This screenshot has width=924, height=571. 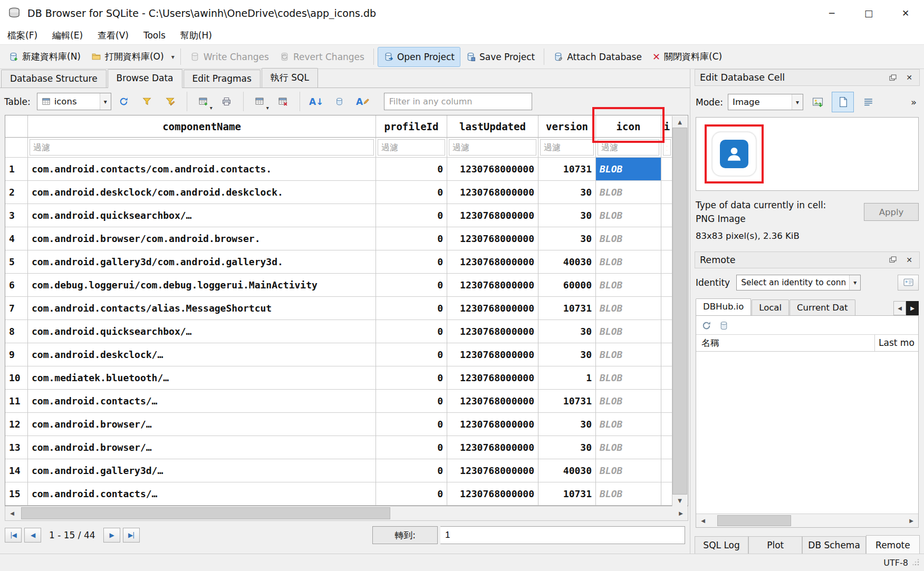 What do you see at coordinates (680, 311) in the screenshot?
I see `vertical-scrollbar-thumb` at bounding box center [680, 311].